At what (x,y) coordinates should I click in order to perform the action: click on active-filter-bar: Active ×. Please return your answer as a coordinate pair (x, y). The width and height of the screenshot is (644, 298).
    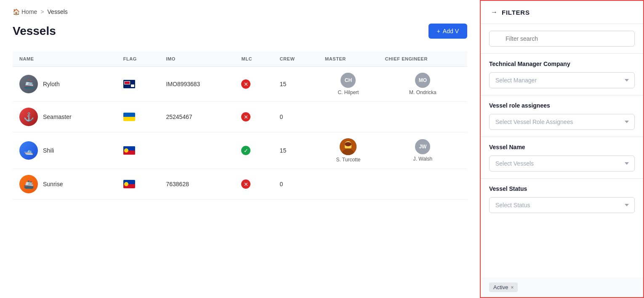
    Looking at the image, I should click on (562, 287).